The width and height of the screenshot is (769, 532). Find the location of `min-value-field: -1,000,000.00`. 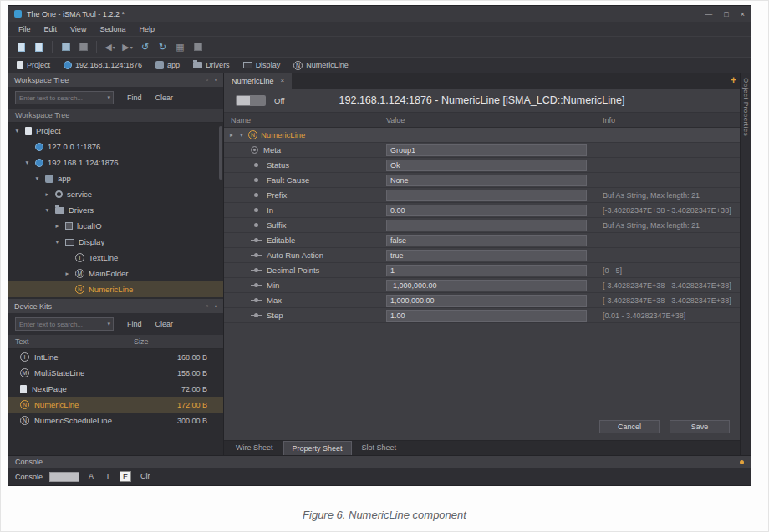

min-value-field: -1,000,000.00 is located at coordinates (486, 286).